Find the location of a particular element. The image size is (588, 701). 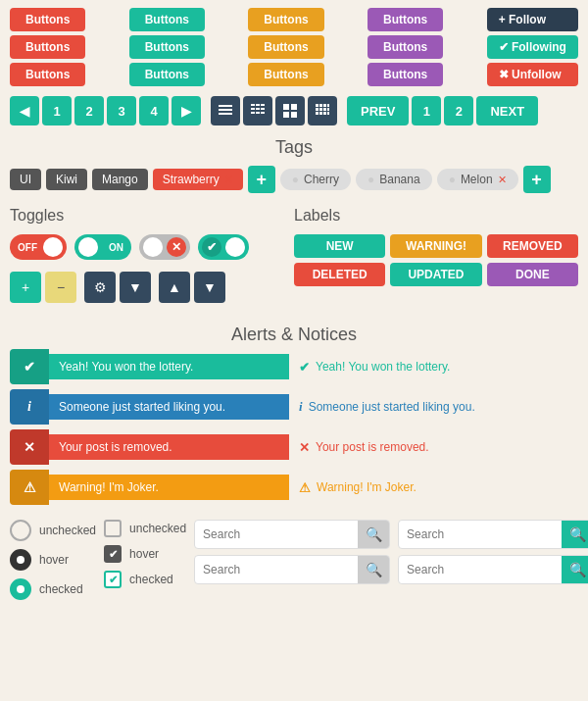

next-arrow-btn: ▶ is located at coordinates (186, 111).